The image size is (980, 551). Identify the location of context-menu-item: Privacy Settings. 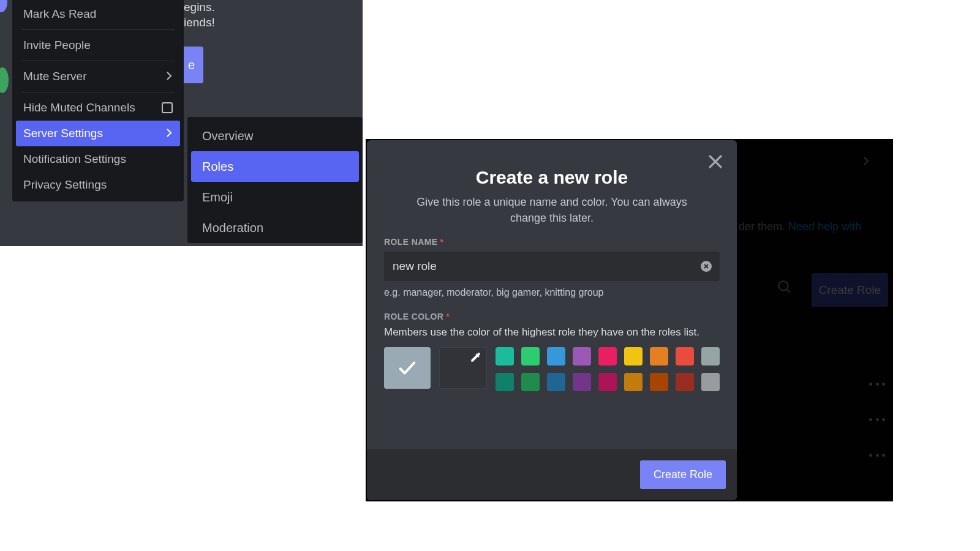
(98, 185).